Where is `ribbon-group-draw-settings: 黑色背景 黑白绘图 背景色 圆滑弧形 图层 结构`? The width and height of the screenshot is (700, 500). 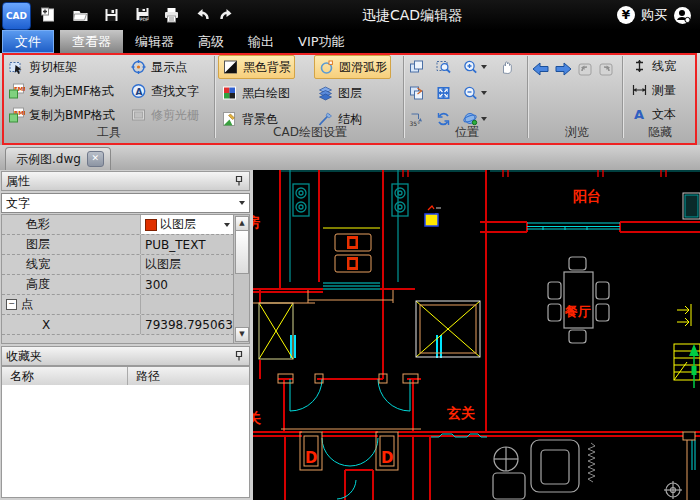 ribbon-group-draw-settings: 黑色背景 黑白绘图 背景色 圆滑弧形 图层 结构 is located at coordinates (310, 98).